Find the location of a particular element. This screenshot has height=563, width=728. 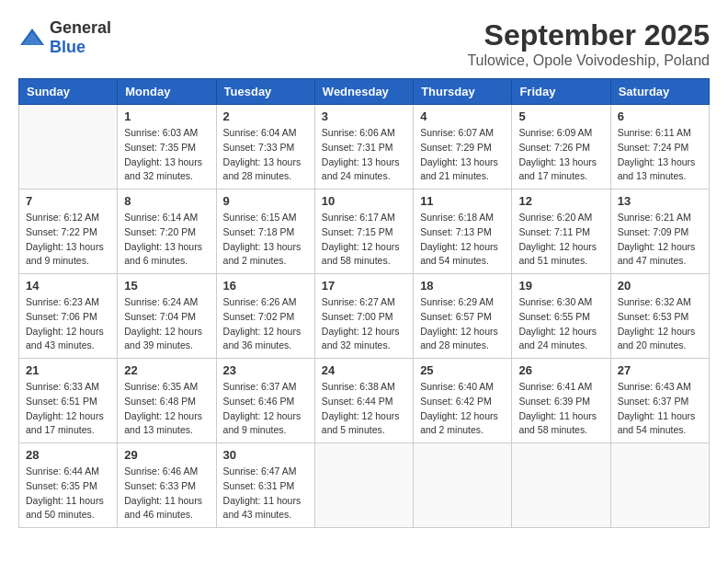

day-info: Sunrise: 6:32 AMSunset: 6:53 PMDaylight:… is located at coordinates (660, 324).